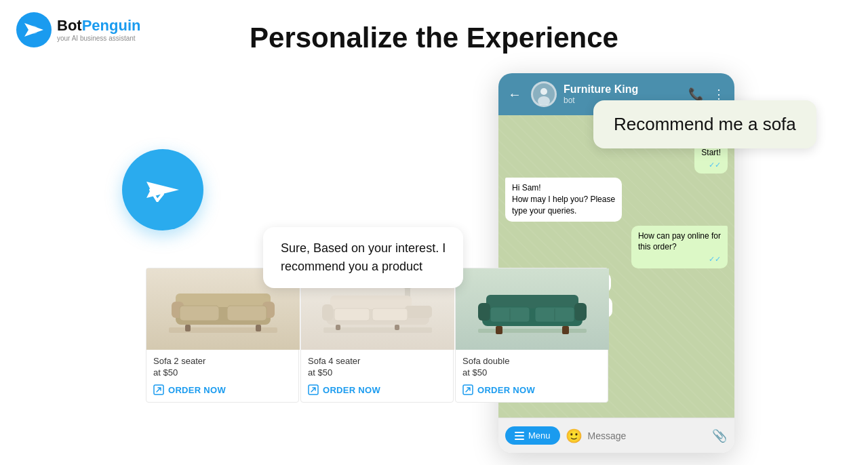  I want to click on product-info-1: Sofa 2 seater at $50, so click(222, 365).